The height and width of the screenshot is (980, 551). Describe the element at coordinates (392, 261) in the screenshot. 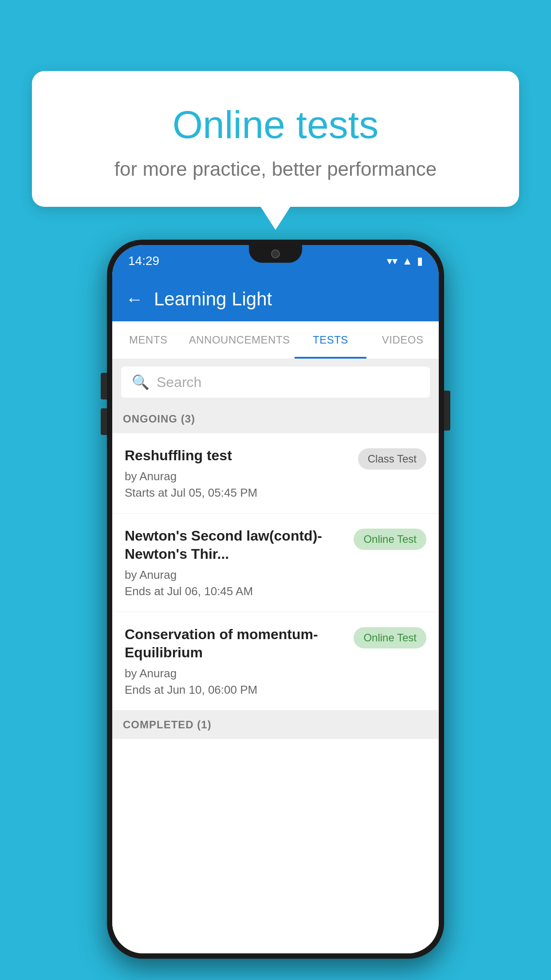

I see `wifi-icon: ▾▾` at that location.